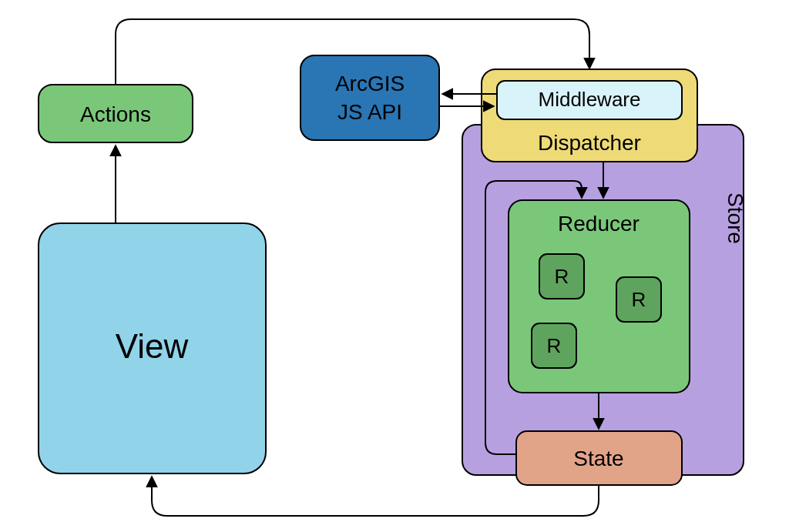  What do you see at coordinates (590, 99) in the screenshot?
I see `middleware-label: Middleware` at bounding box center [590, 99].